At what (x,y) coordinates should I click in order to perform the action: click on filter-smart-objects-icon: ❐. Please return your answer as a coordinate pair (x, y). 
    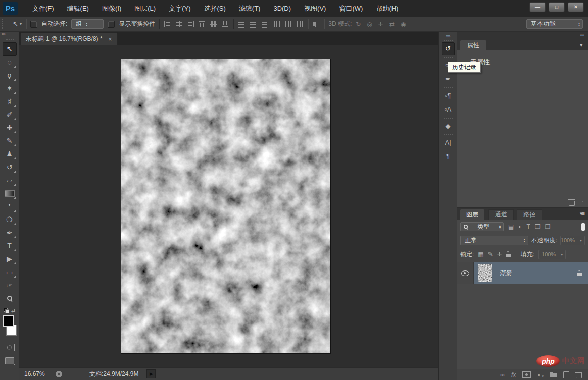
    Looking at the image, I should click on (548, 227).